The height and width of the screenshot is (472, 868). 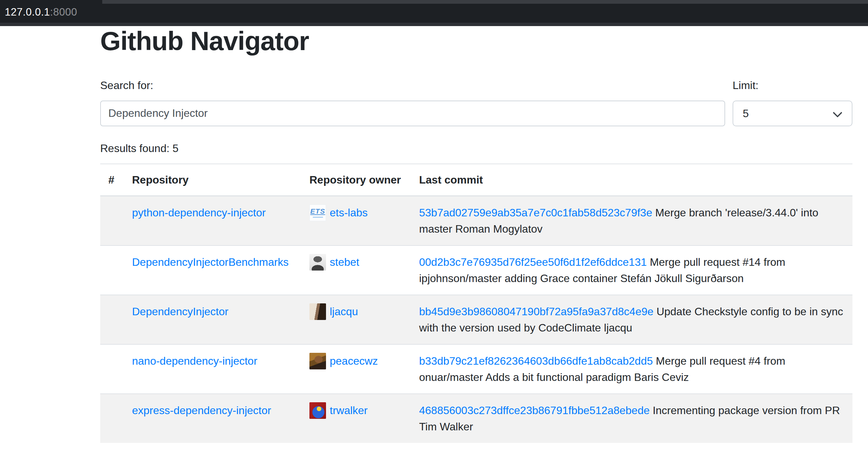 I want to click on owner-link: peacecwz, so click(x=354, y=361).